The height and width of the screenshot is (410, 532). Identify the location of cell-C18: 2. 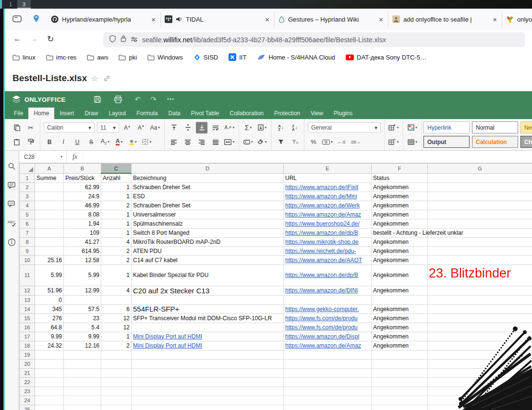
(116, 346).